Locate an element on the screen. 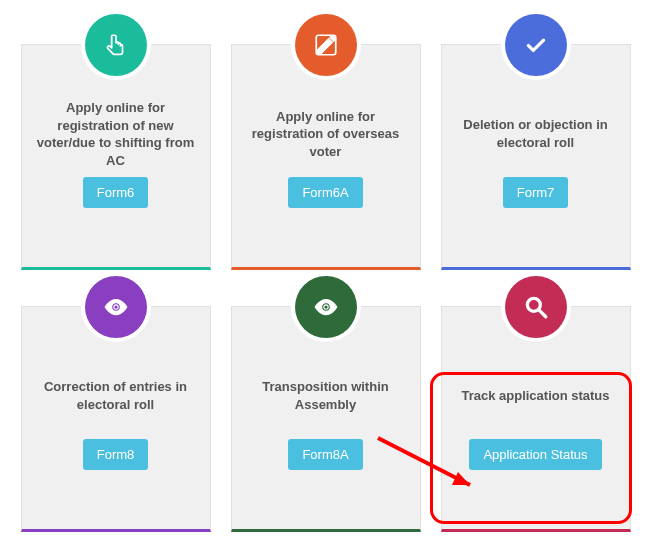 This screenshot has width=651, height=552. card-form8a: Transposition within Assembly Form8A is located at coordinates (326, 419).